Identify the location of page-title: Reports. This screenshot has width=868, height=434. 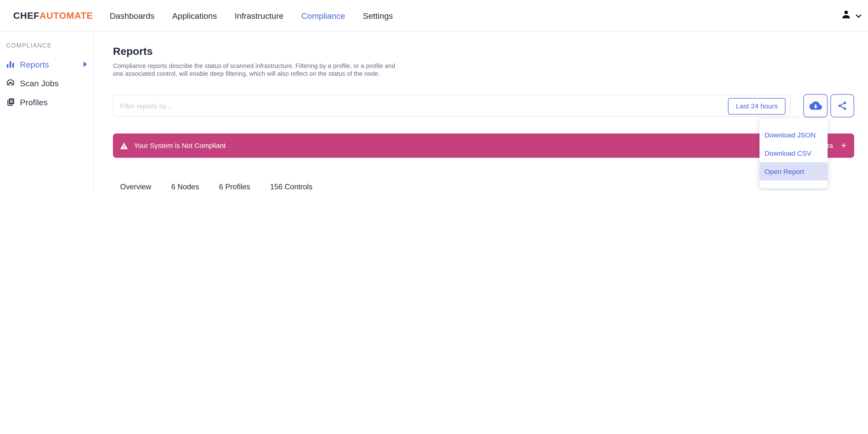
(133, 52).